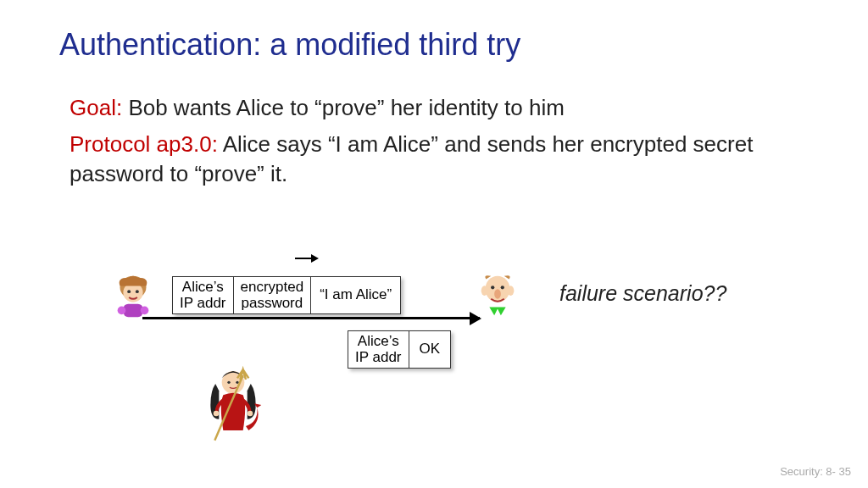 Image resolution: width=868 pixels, height=488 pixels. What do you see at coordinates (133, 296) in the screenshot?
I see `alice-icon` at bounding box center [133, 296].